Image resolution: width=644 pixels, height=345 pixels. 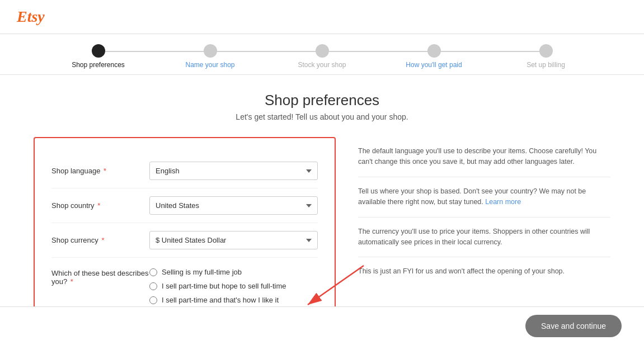 What do you see at coordinates (101, 240) in the screenshot?
I see `shop-currency-label: Shop currency *` at bounding box center [101, 240].